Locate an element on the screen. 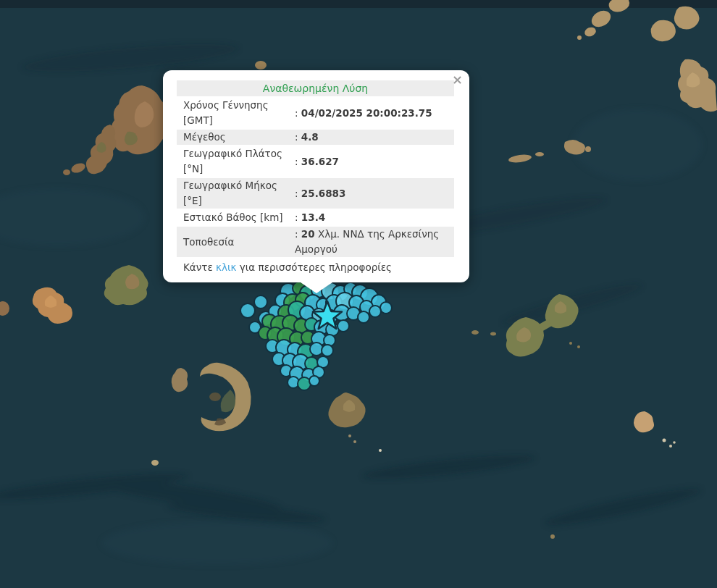  info-label: Χρόνος Γέννησης [GMT] is located at coordinates (239, 113).